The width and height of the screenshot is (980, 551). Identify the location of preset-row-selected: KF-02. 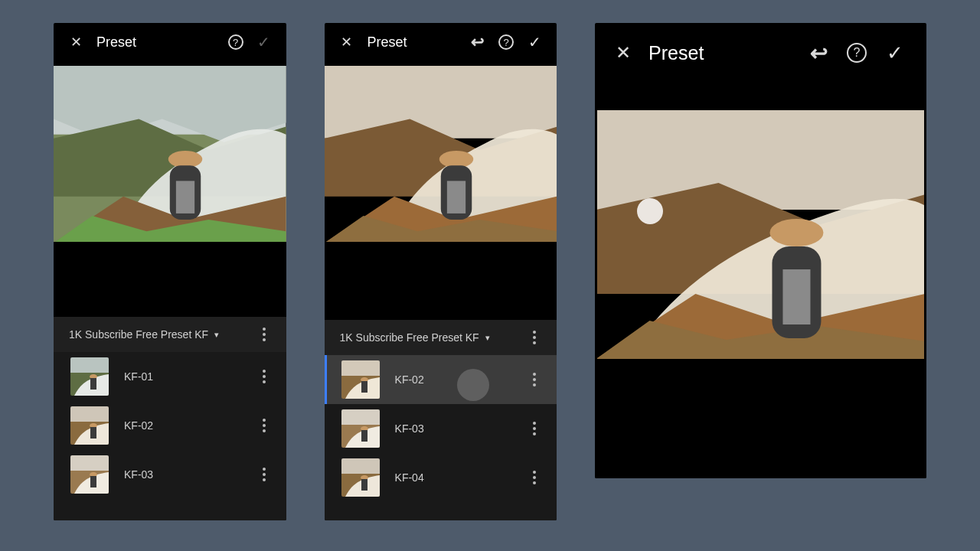
(441, 380).